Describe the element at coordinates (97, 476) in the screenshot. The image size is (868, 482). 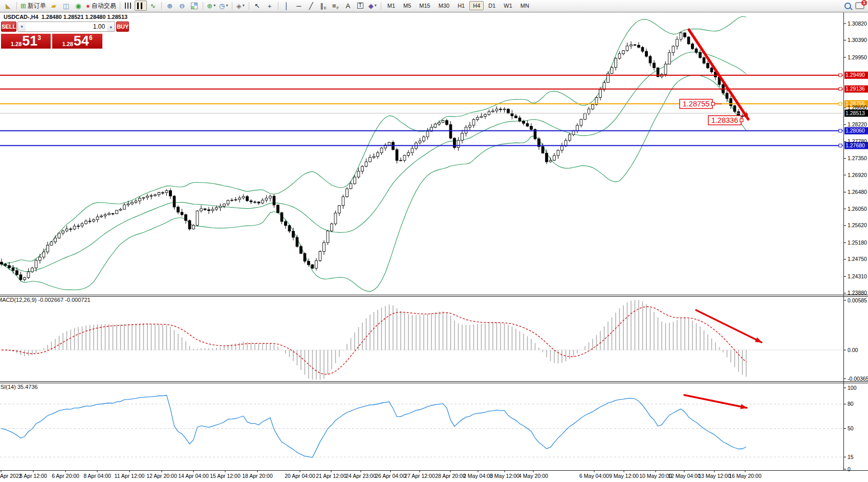
I see `svg-text: 8 Apr 04:00` at that location.